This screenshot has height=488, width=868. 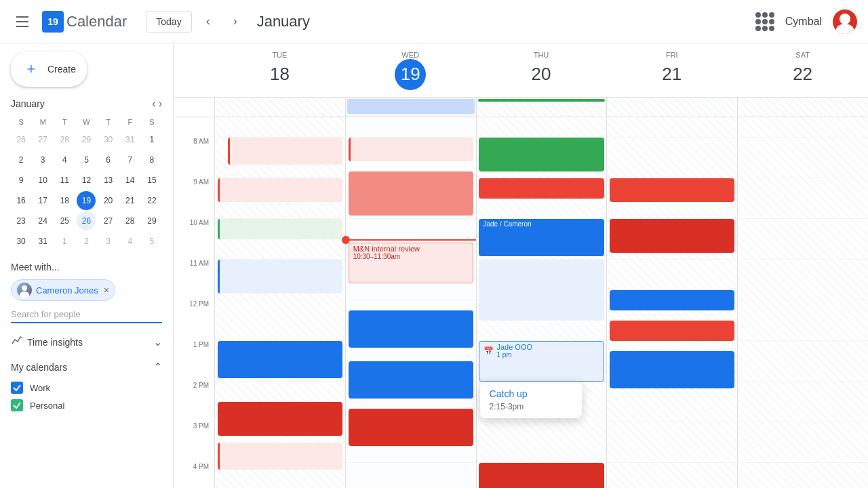 I want to click on create-button: + Create, so click(x=49, y=69).